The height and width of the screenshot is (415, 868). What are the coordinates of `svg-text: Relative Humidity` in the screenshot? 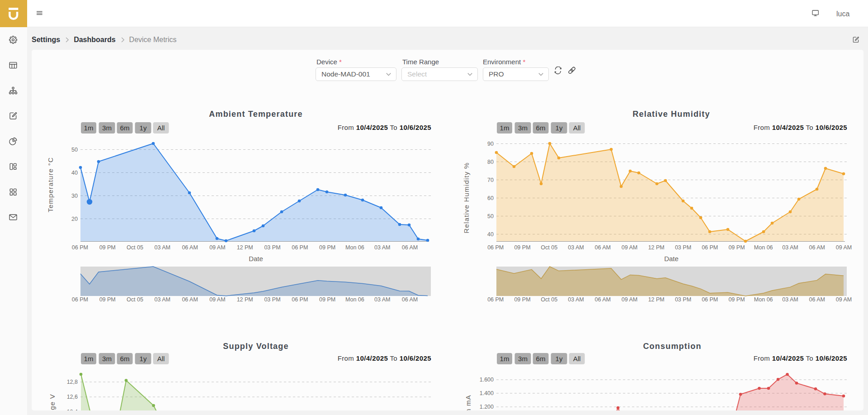 It's located at (671, 114).